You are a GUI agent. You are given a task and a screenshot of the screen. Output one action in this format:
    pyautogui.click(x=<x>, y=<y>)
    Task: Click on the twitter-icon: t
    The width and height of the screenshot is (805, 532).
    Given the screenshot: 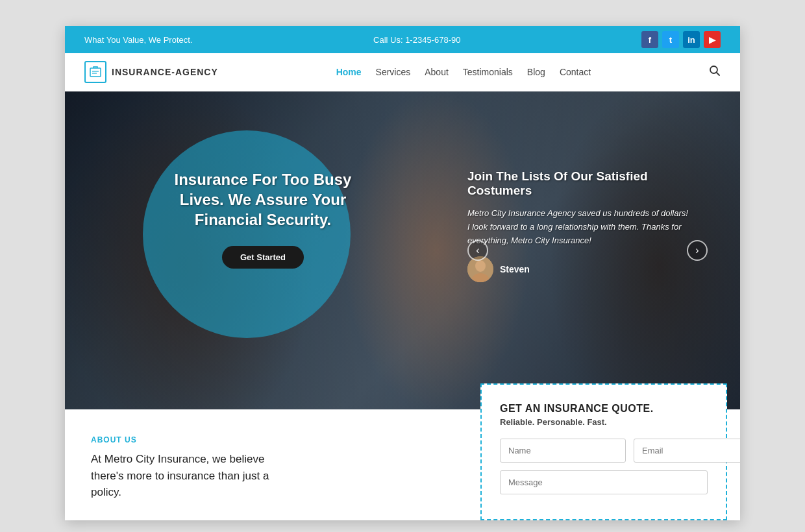 What is the action you would take?
    pyautogui.click(x=671, y=40)
    